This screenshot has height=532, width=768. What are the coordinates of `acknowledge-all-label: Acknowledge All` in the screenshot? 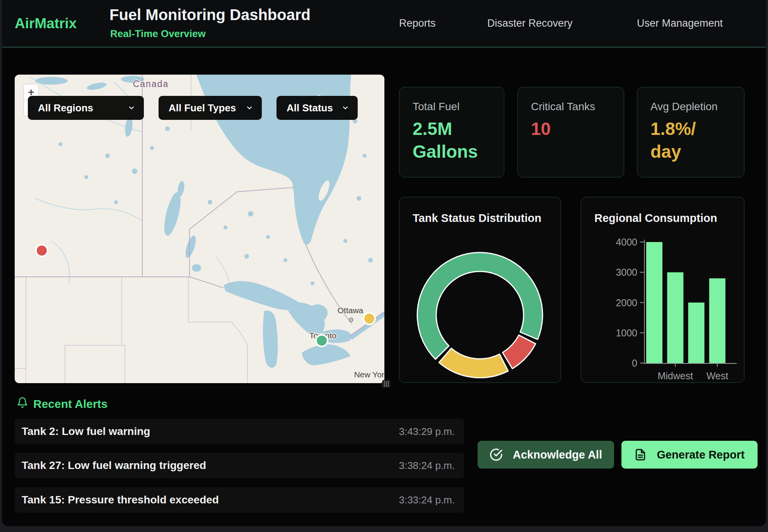 It's located at (558, 455).